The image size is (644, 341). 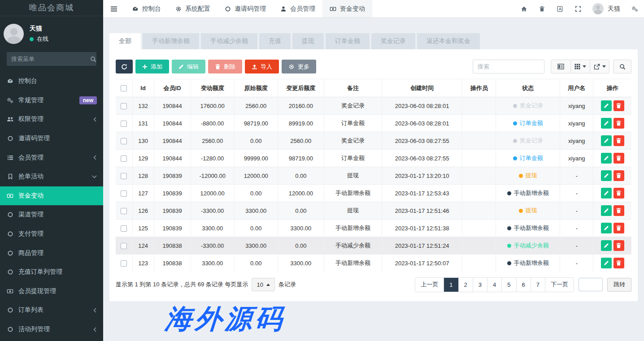 What do you see at coordinates (613, 88) in the screenshot?
I see `col-header: 操作` at bounding box center [613, 88].